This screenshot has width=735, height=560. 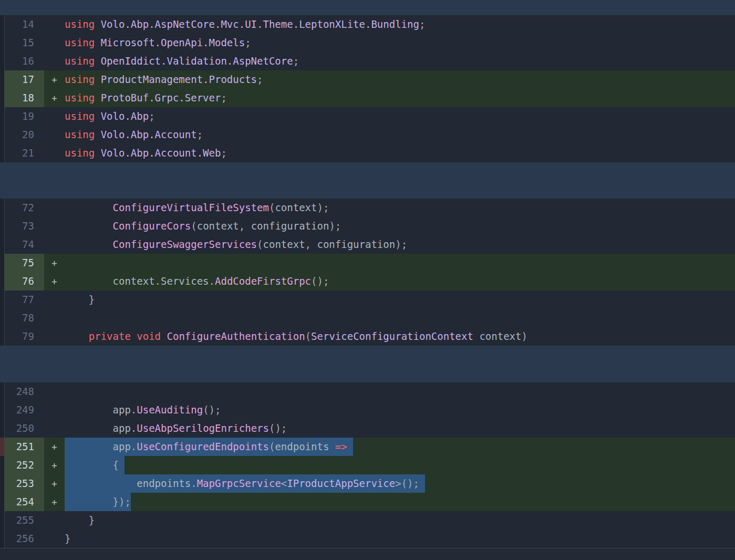 What do you see at coordinates (368, 245) in the screenshot?
I see `diff-line-74: 74 ConfigureSwaggerServices(context, con…` at bounding box center [368, 245].